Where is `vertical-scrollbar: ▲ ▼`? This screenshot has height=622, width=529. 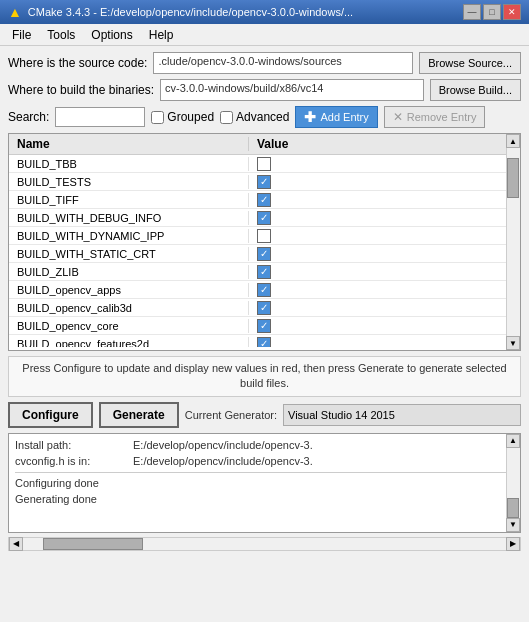
vertical-scrollbar: ▲ ▼ is located at coordinates (513, 242).